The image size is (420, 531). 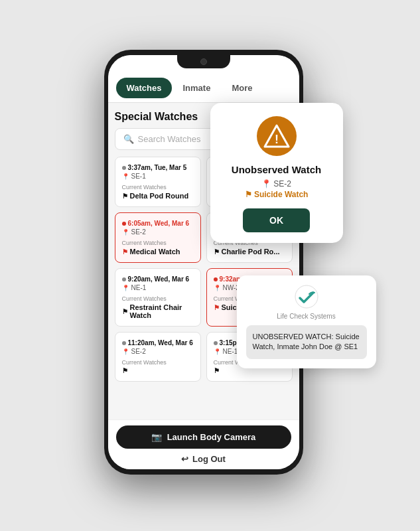 What do you see at coordinates (267, 184) in the screenshot?
I see `popup-pin-icon: 📍` at bounding box center [267, 184].